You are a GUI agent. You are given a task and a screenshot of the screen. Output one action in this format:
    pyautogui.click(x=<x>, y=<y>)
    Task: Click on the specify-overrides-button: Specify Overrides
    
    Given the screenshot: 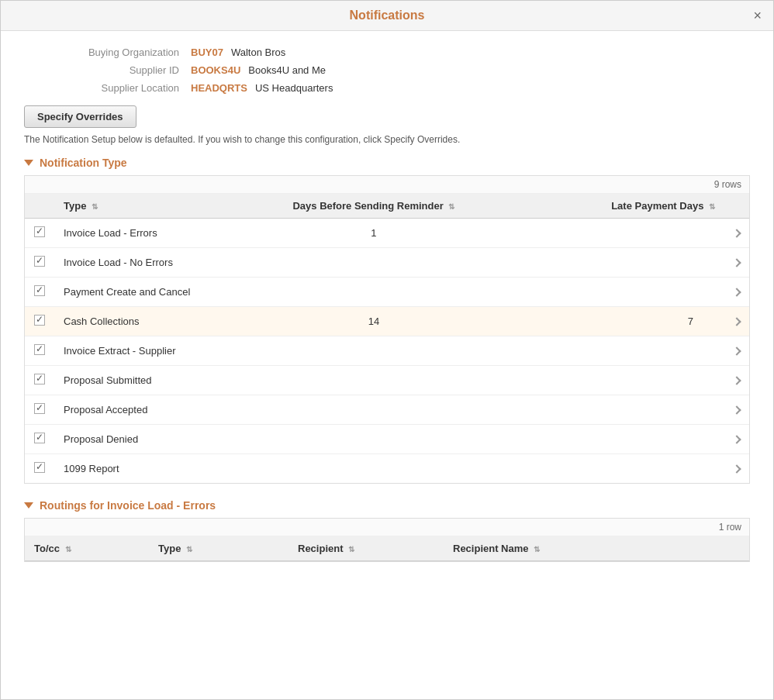 What is the action you would take?
    pyautogui.click(x=81, y=116)
    